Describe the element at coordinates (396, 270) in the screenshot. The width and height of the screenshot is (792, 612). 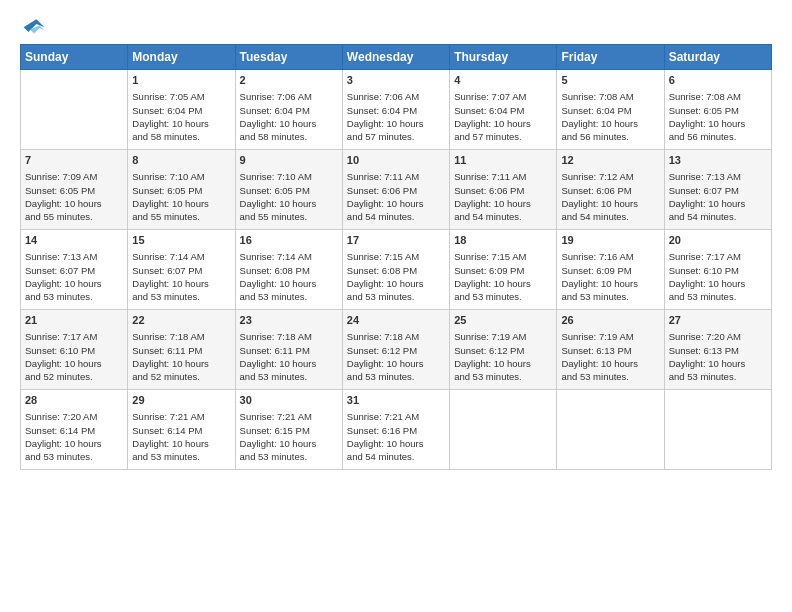
I see `calendar-cell: 17Sunrise: 7:15 AM Sunset: 6:08 PM Dayli…` at that location.